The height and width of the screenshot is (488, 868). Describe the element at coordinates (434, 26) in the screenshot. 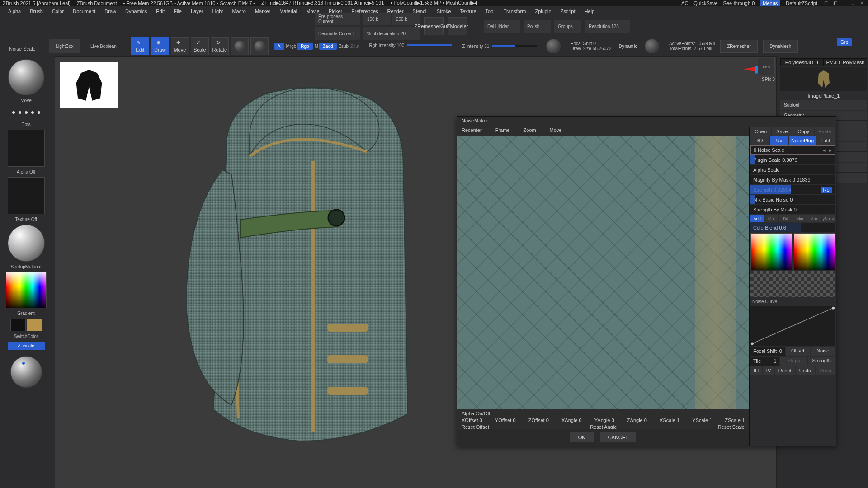

I see `zremesher-guide-icon: ZRemesherGuide` at that location.